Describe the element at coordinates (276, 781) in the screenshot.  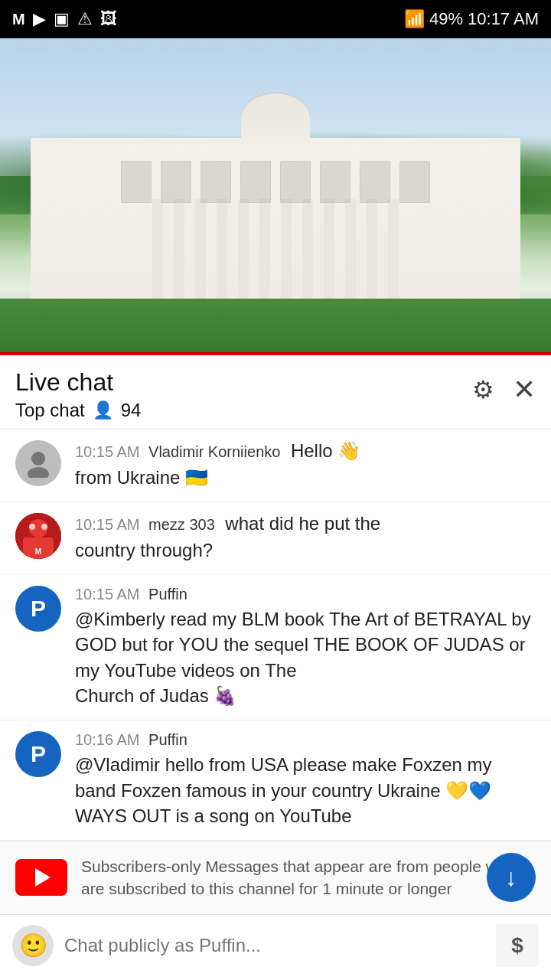
I see `chat-message: P 10:16 AM Puffin @Vladimir hello from U…` at that location.